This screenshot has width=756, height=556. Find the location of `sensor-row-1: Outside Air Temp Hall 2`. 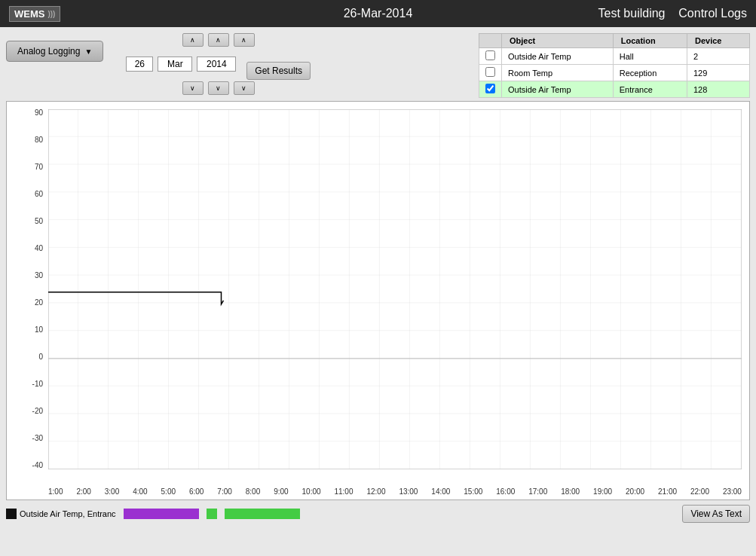

sensor-row-1: Outside Air Temp Hall 2 is located at coordinates (615, 57).